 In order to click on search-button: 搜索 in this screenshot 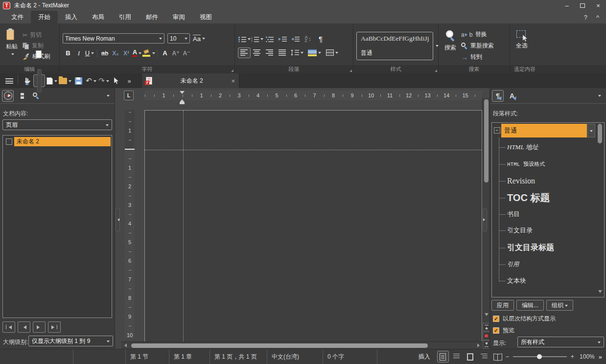, I will do `click(450, 46)`.